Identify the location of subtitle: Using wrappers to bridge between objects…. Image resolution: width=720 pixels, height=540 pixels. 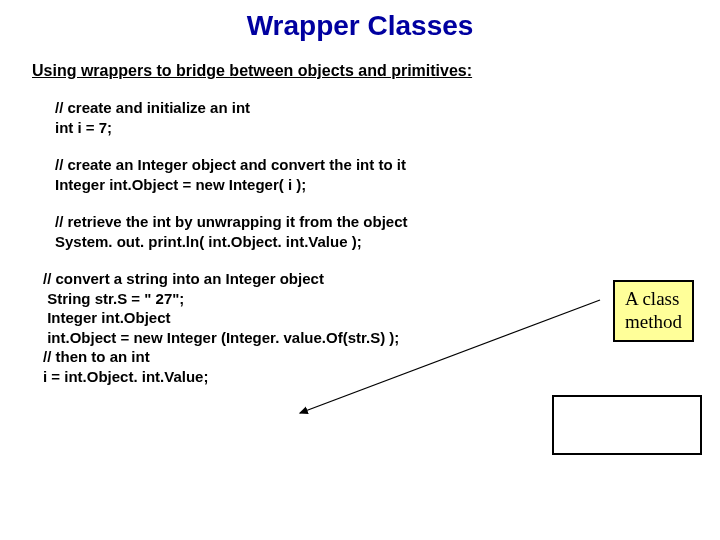
(376, 71).